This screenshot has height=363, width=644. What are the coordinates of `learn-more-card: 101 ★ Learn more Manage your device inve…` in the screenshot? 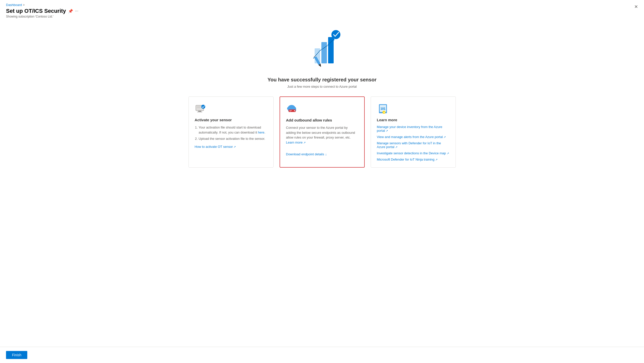 It's located at (413, 132).